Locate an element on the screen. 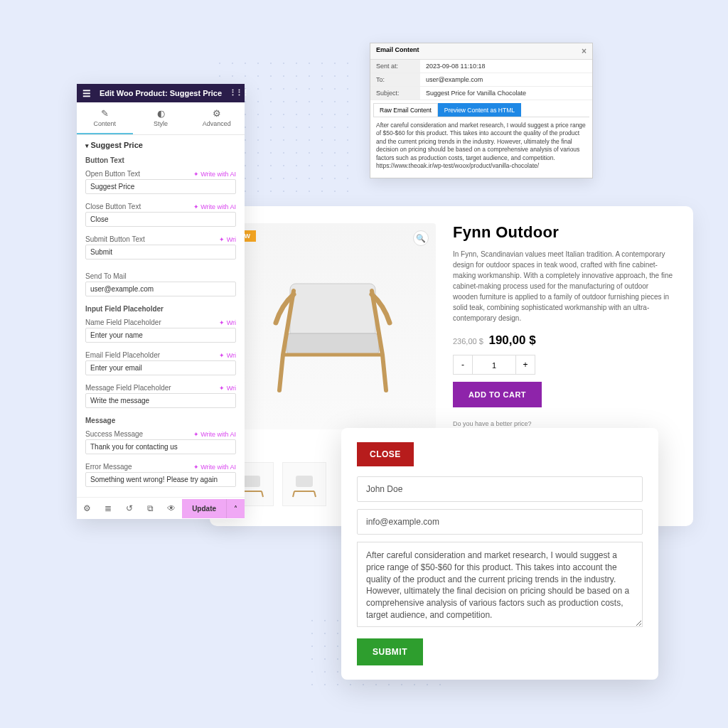  gear-icon: ⚙ is located at coordinates (216, 114).